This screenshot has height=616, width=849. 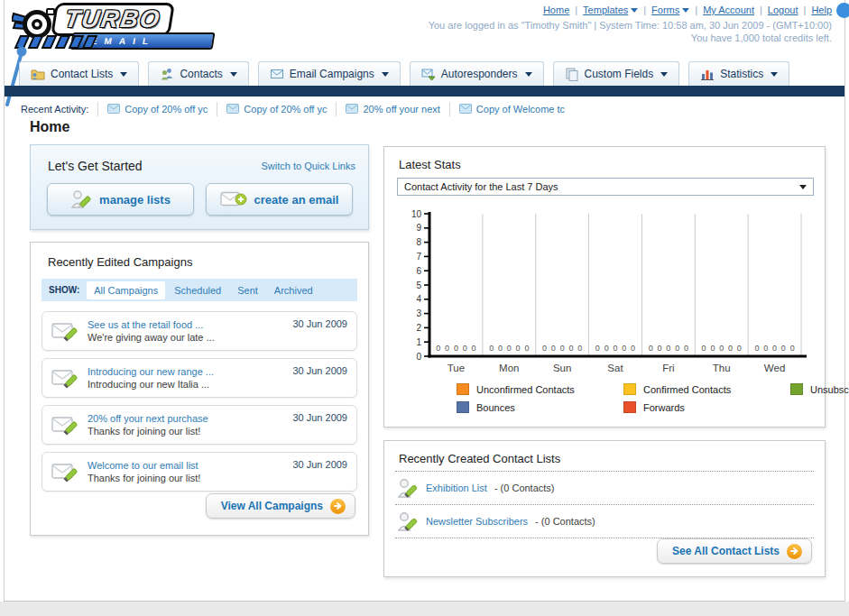 I want to click on recent-activity-label: Recent Activity:, so click(x=54, y=109).